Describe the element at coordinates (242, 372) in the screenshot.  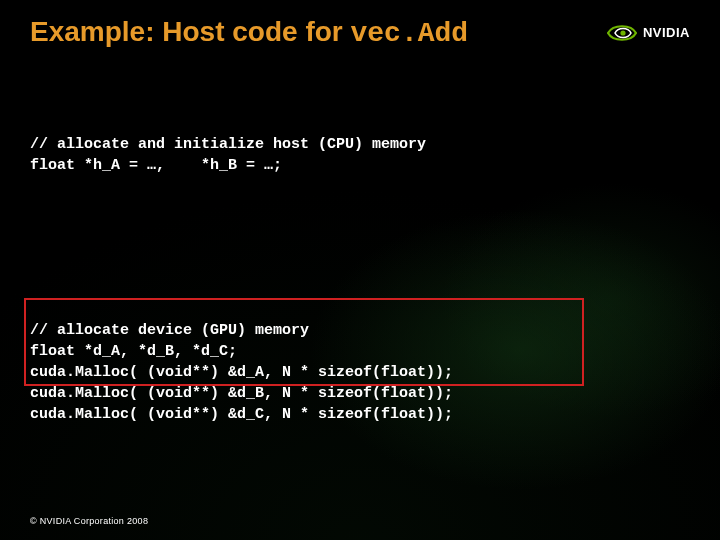
I see `code-line: cuda.Malloc( (void**) &d_A, N * sizeof(f…` at that location.